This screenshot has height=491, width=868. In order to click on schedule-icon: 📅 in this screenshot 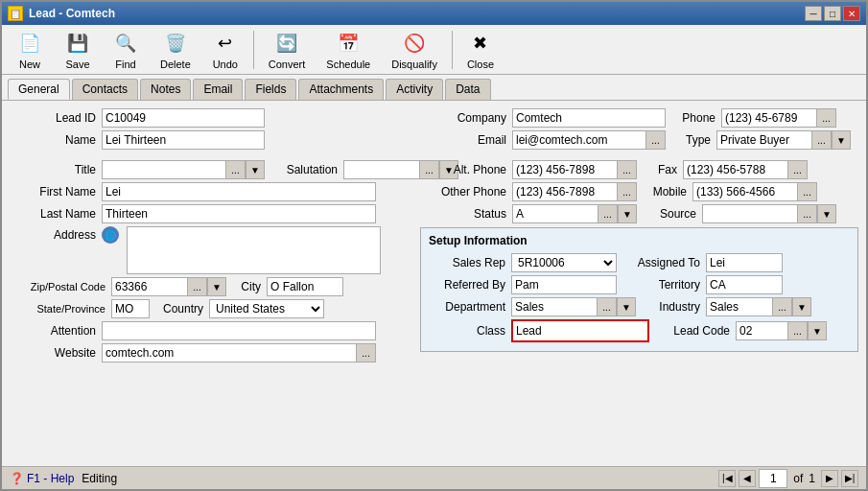, I will do `click(348, 43)`.